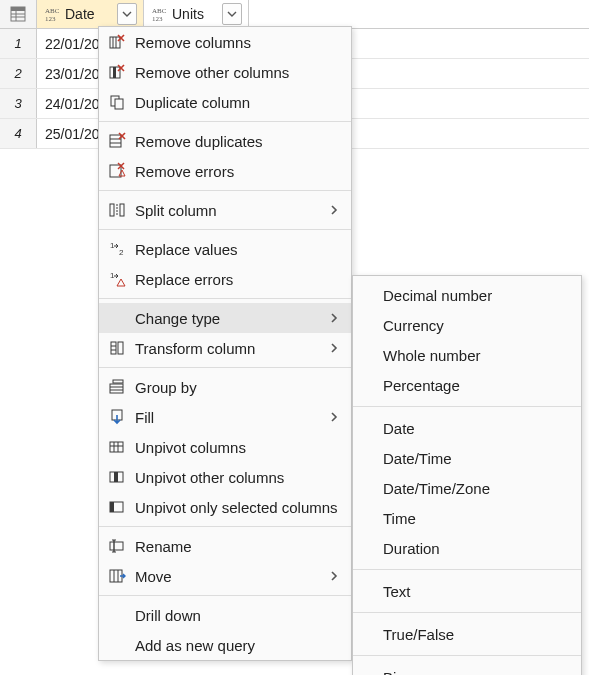 This screenshot has width=589, height=675. What do you see at coordinates (225, 615) in the screenshot?
I see `ctx-drill-down: Drill down` at bounding box center [225, 615].